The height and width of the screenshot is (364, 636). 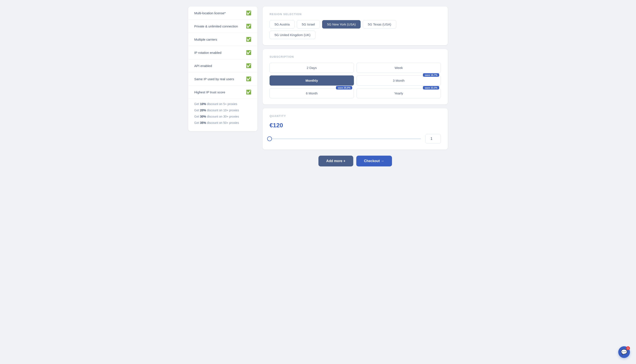 I want to click on sub-btn-wrap-monthly: Monthly, so click(x=312, y=80).